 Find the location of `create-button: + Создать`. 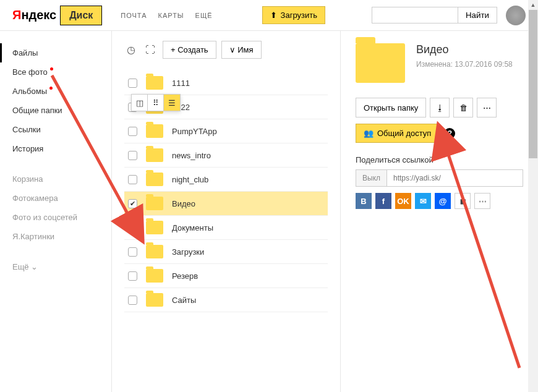

create-button: + Создать is located at coordinates (189, 49).